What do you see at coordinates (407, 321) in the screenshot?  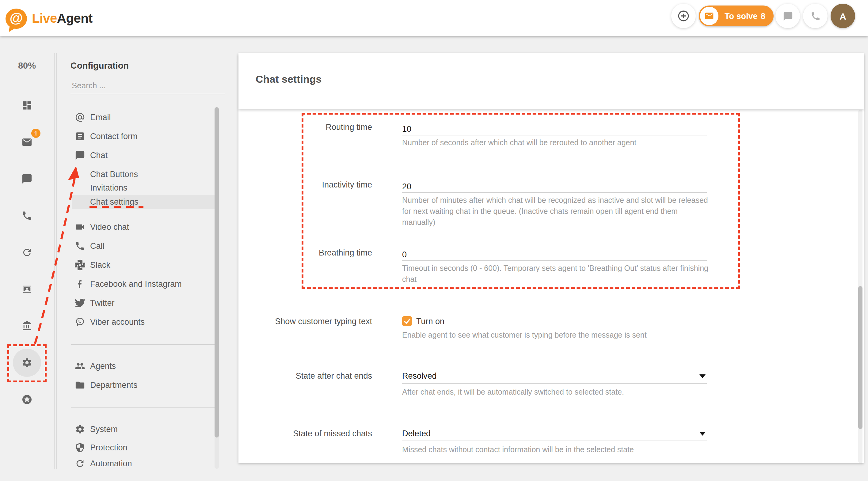 I see `turn-on-checkbox` at bounding box center [407, 321].